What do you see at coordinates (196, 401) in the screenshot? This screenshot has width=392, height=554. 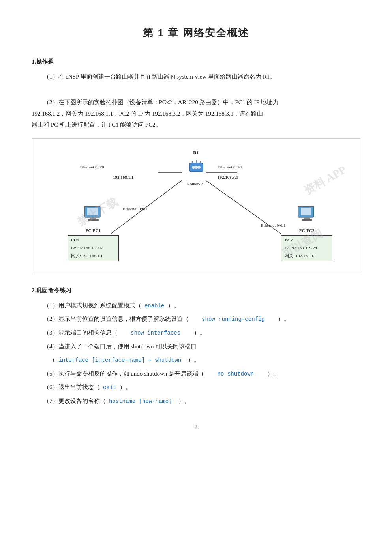 I see `exercise-item-7: （7）更改设备的名称（ hostname [new-name] ）。` at bounding box center [196, 401].